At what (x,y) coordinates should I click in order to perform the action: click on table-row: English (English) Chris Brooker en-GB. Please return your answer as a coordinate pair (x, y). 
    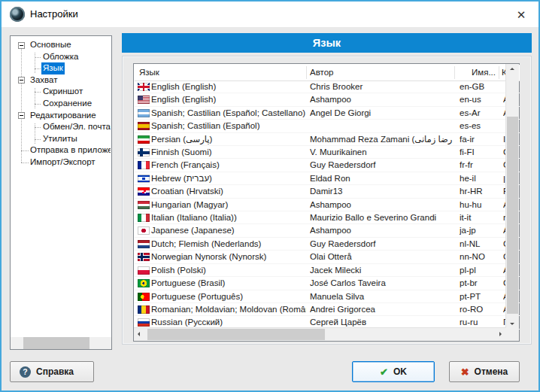
    Looking at the image, I should click on (327, 87).